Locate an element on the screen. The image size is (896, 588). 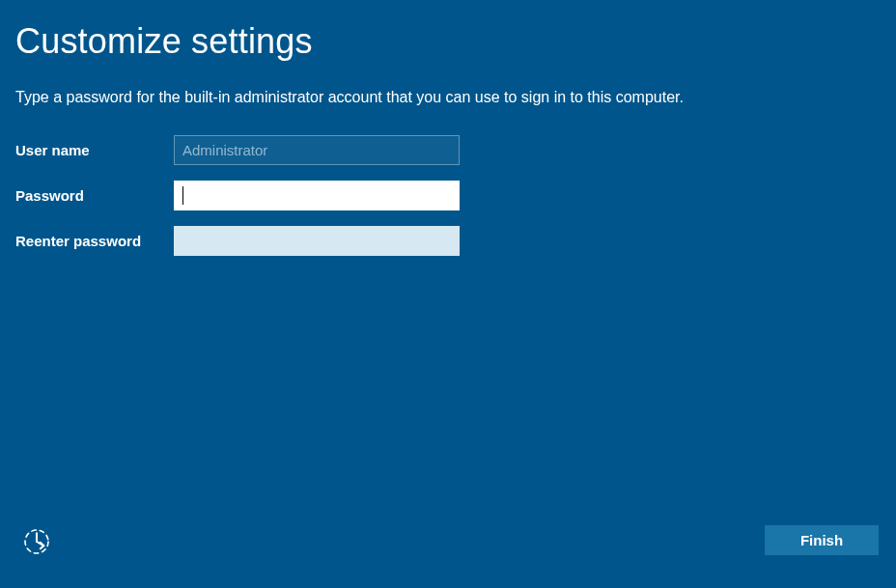
finish-button: Finish is located at coordinates (822, 541).